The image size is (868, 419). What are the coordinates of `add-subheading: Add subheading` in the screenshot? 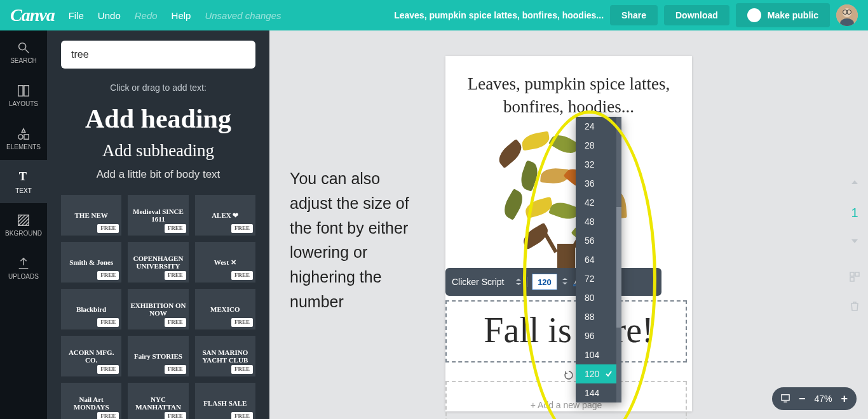 It's located at (158, 151).